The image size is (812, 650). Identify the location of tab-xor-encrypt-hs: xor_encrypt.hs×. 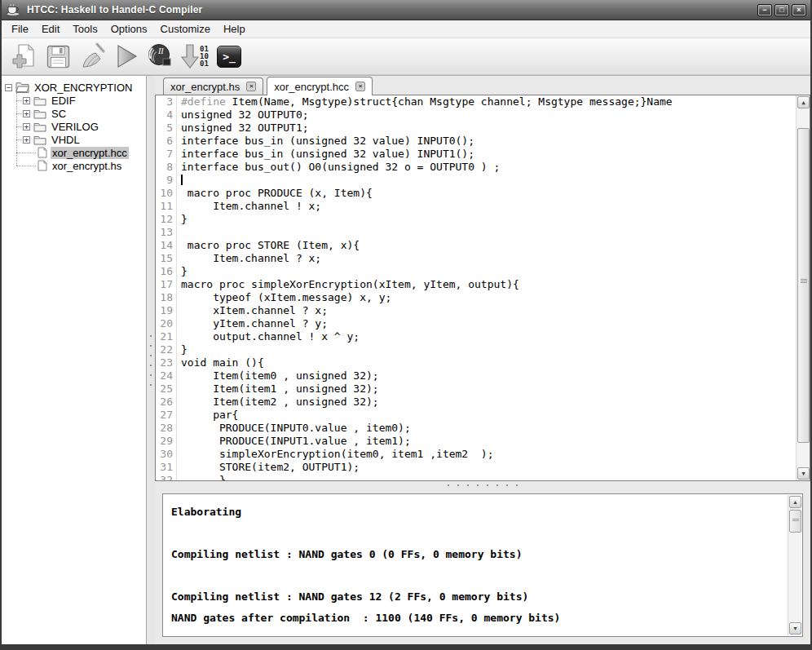
(214, 86).